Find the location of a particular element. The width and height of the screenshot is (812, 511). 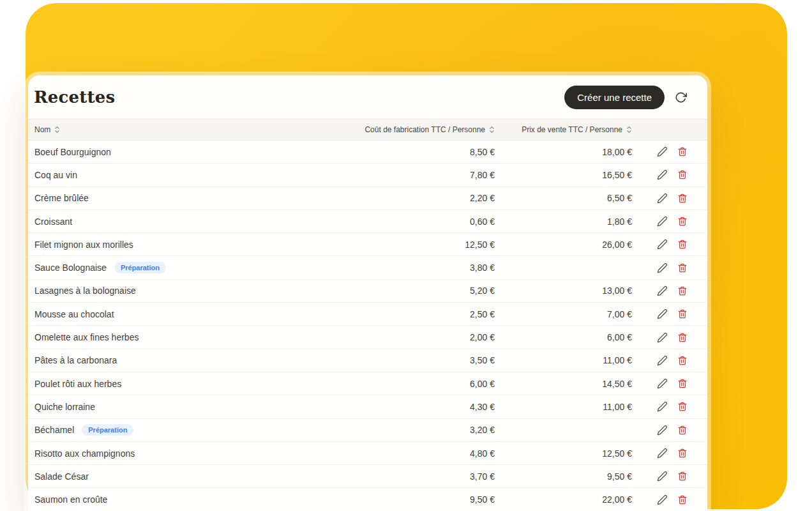

page-title: Recettes is located at coordinates (74, 97).